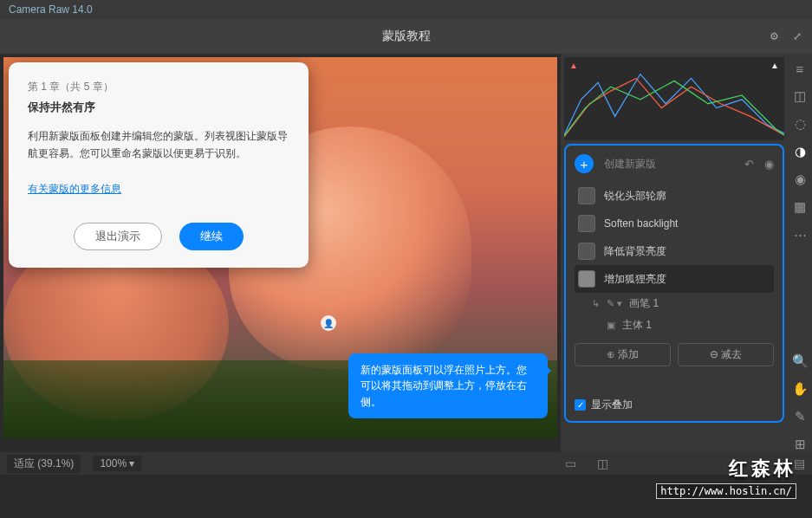  Describe the element at coordinates (117, 463) in the screenshot. I see `zoom-select: 100% ▾` at that location.